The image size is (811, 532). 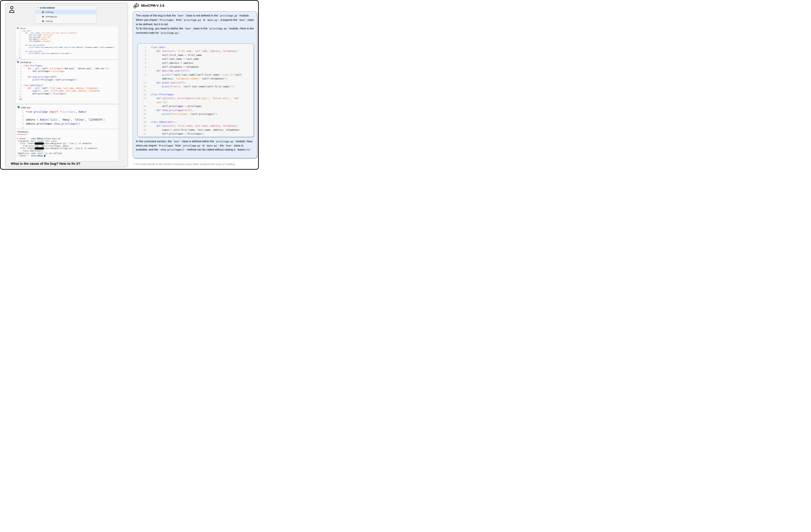 What do you see at coordinates (67, 147) in the screenshot?
I see `terminal-output: ⊗ (base) → case-debug python main.py Tra…` at bounding box center [67, 147].